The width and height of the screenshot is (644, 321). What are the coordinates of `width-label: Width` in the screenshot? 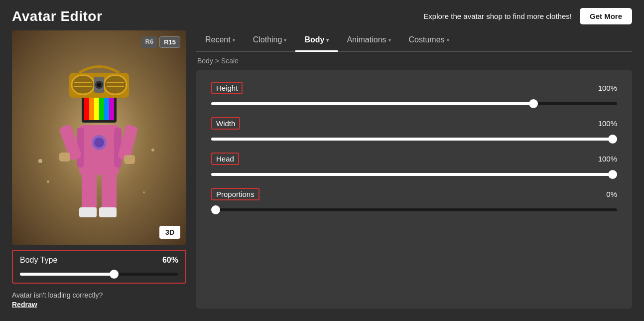 It's located at (226, 124).